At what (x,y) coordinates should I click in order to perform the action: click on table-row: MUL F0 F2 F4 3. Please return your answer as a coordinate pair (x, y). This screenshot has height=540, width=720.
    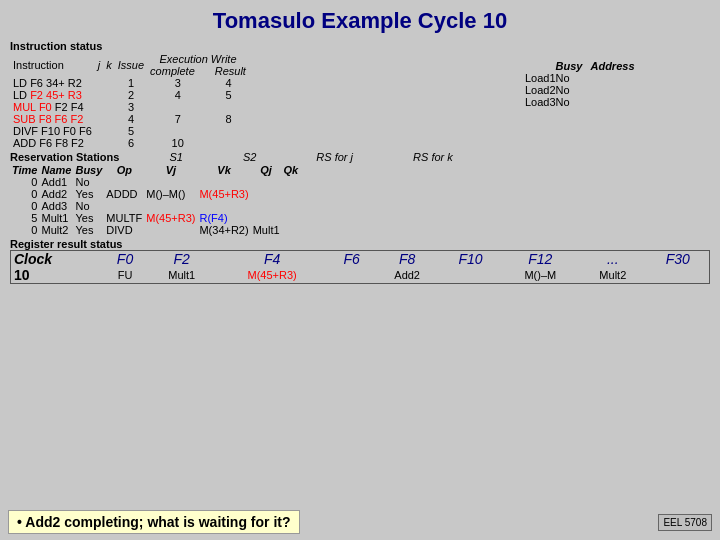
    Looking at the image, I should click on (130, 107).